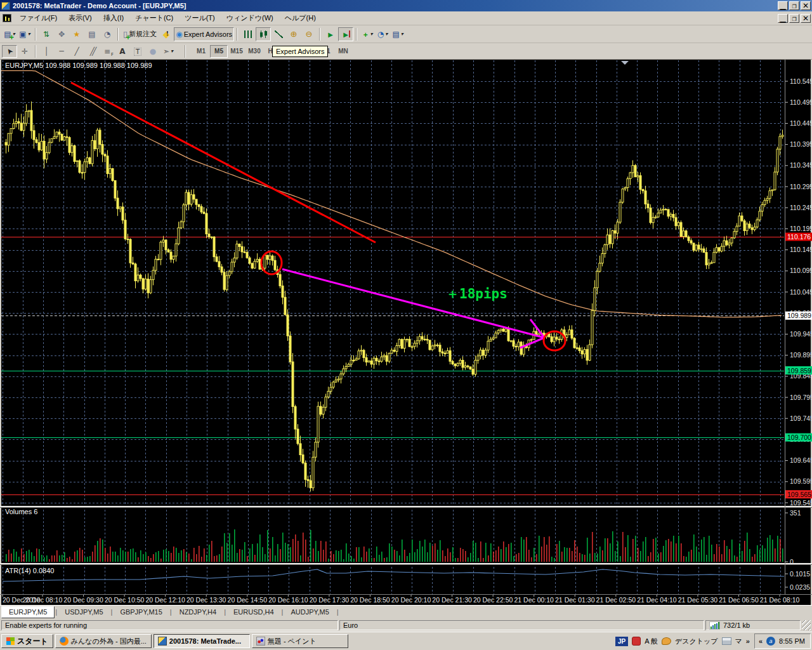 This screenshot has width=812, height=650. What do you see at coordinates (154, 18) in the screenshot?
I see `menu-charts: チャート(C)` at bounding box center [154, 18].